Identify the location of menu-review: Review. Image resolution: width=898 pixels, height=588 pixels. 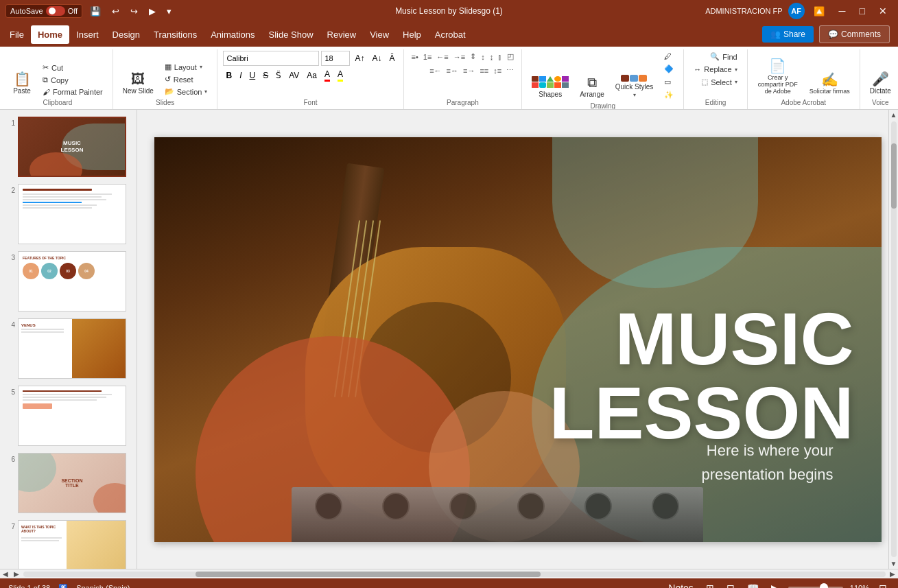
(342, 34).